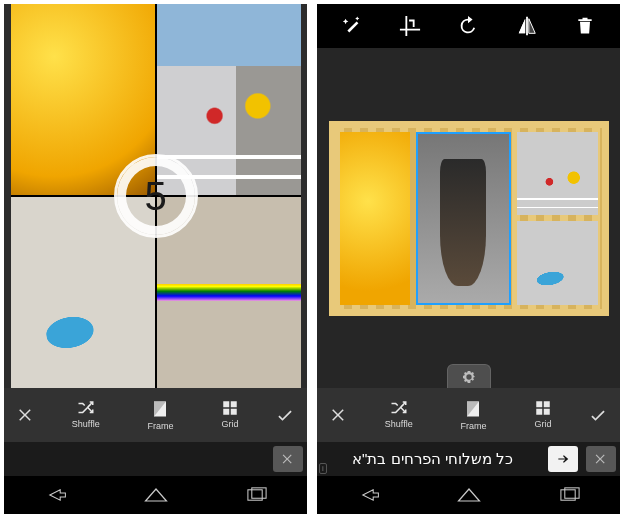  Describe the element at coordinates (155, 196) in the screenshot. I see `countdown-value: 5` at that location.